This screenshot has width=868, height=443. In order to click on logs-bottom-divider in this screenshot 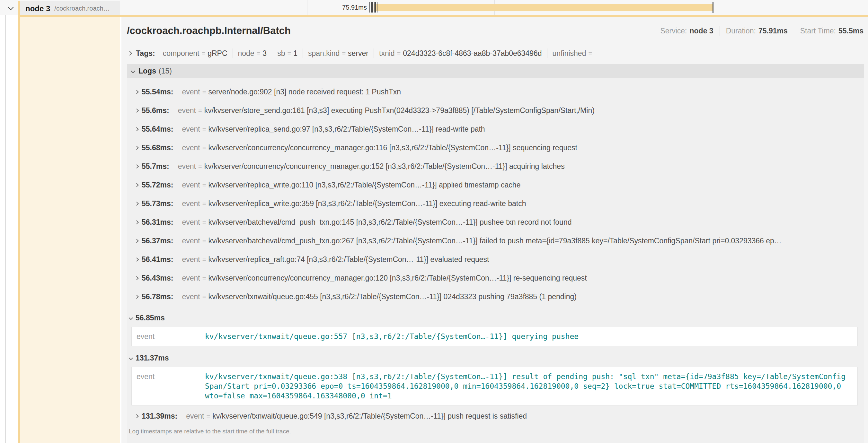, I will do `click(496, 439)`.